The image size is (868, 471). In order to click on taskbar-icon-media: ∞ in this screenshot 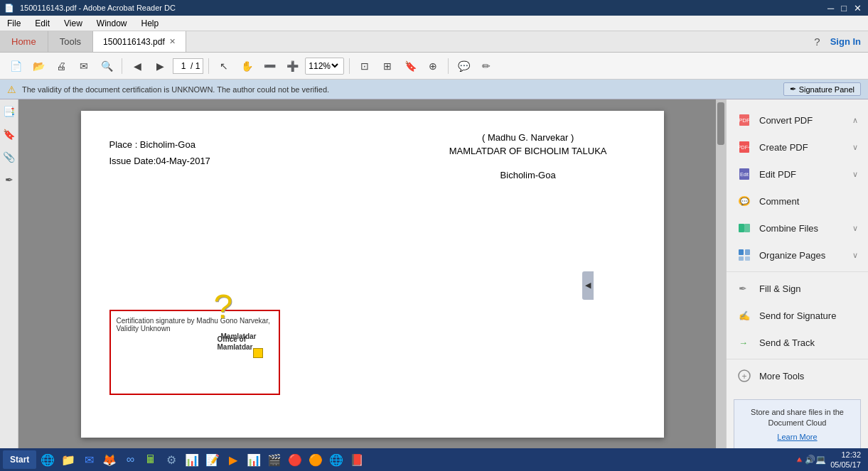, I will do `click(130, 460)`.